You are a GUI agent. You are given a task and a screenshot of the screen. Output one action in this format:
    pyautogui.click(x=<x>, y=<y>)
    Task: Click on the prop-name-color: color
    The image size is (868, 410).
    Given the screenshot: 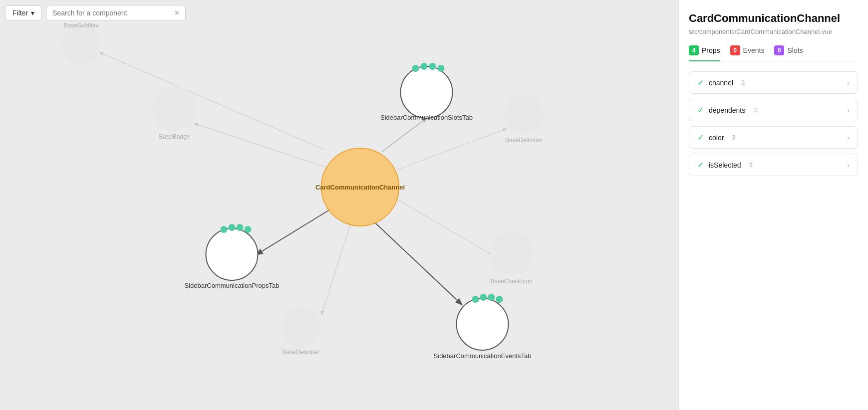 What is the action you would take?
    pyautogui.click(x=716, y=138)
    